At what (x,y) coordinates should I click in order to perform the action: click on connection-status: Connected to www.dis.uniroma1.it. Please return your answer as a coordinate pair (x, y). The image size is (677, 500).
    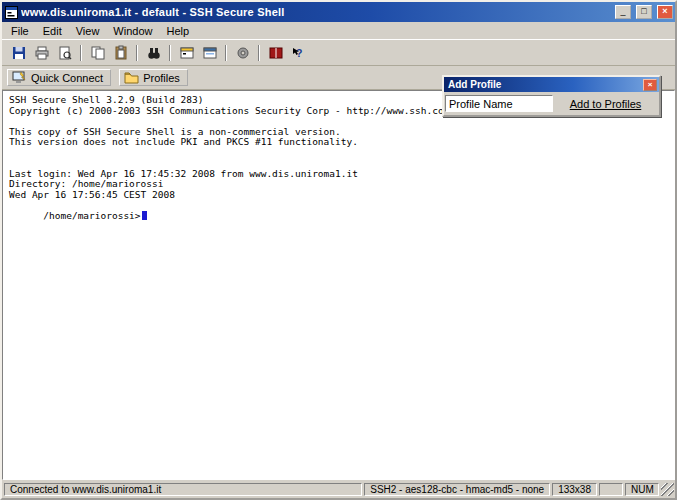
    Looking at the image, I should click on (183, 490).